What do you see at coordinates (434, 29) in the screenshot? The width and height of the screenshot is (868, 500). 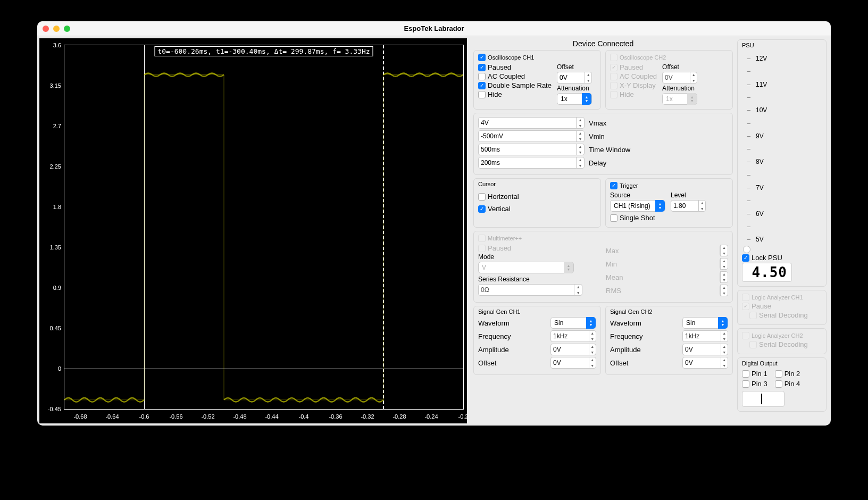 I see `titlebar: EspoTek Labrador` at bounding box center [434, 29].